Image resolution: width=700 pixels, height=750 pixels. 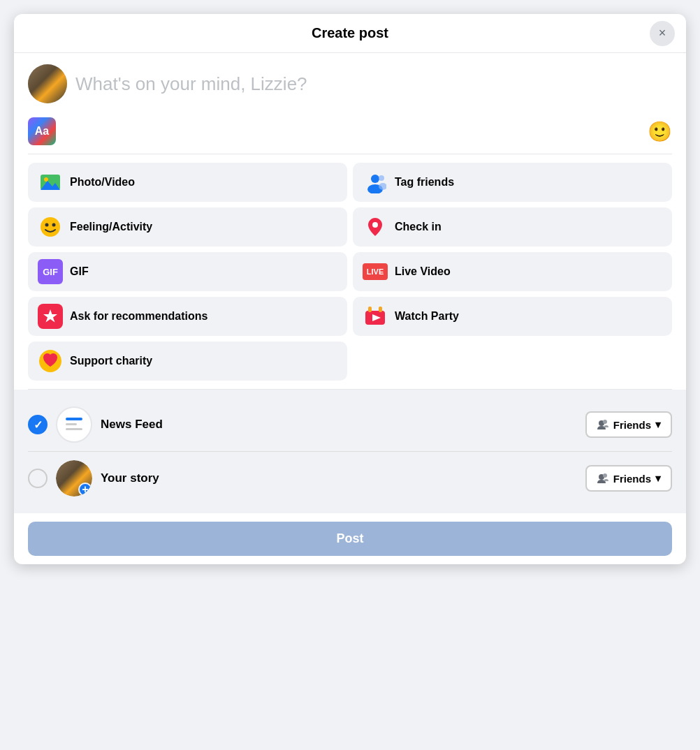 What do you see at coordinates (375, 272) in the screenshot?
I see `live-video-icon: LIVE` at bounding box center [375, 272].